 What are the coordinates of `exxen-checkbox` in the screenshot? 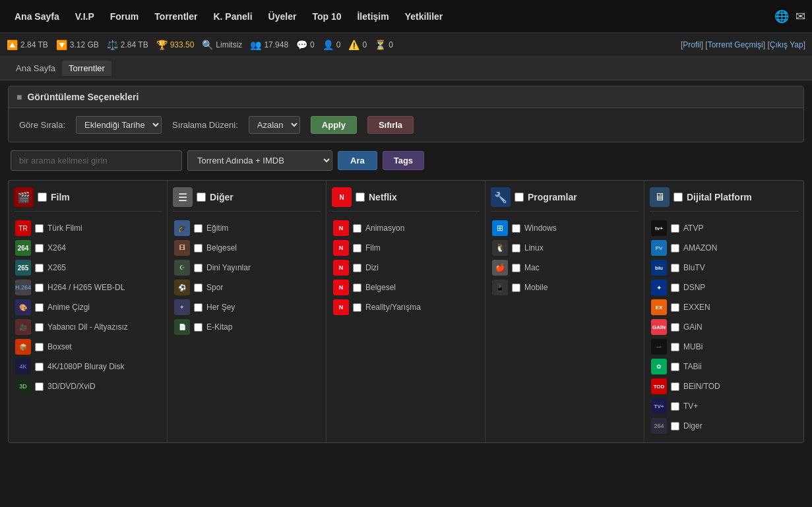 It's located at (675, 307).